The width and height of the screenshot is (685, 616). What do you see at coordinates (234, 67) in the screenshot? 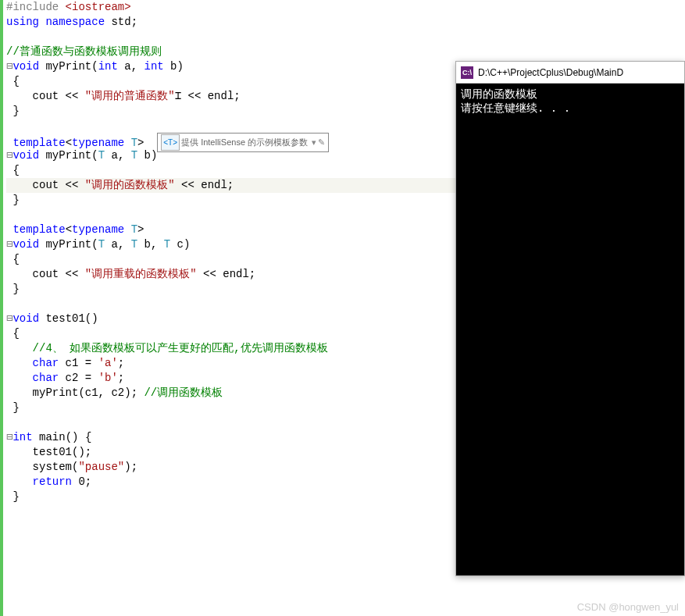
I see `code-line: ⊟void myPrint(int a, int b)` at bounding box center [234, 67].